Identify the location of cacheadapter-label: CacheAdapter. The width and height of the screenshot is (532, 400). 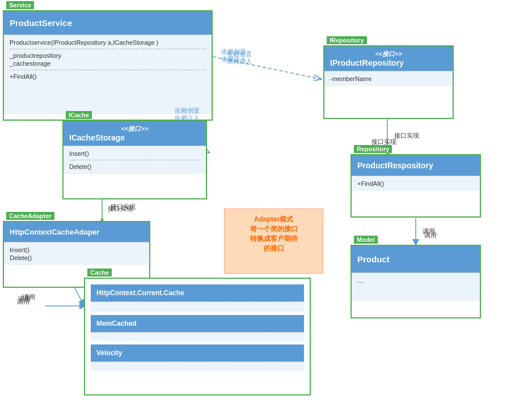
(31, 216).